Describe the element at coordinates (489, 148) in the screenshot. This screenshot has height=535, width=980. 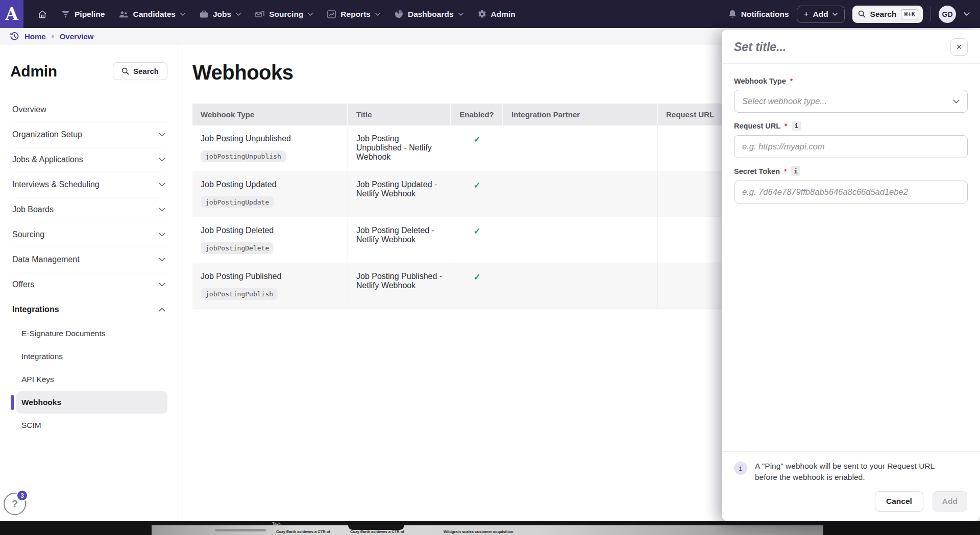
I see `table-row: Job Posting Unpublished jobPostingUnpubl…` at that location.